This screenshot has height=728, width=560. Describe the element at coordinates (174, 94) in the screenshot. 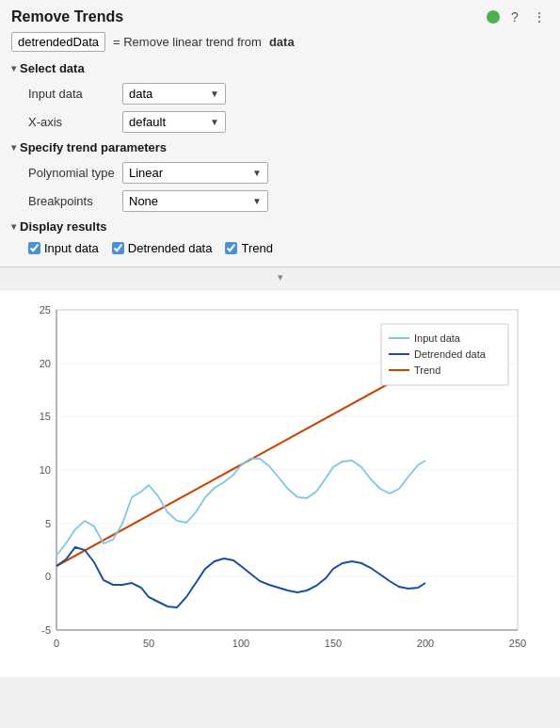

I see `input-data-select: data ▼` at that location.